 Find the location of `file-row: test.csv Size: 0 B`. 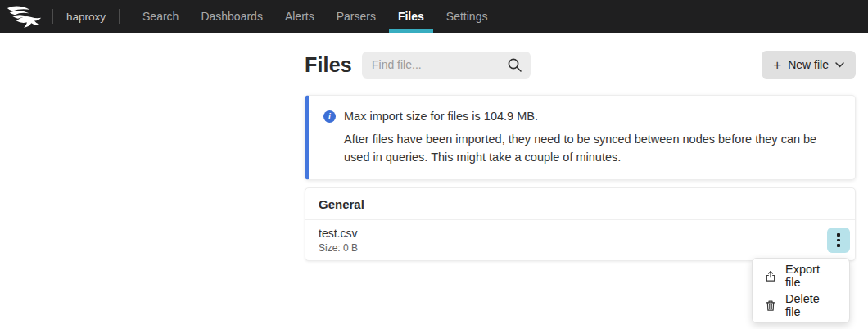

file-row: test.csv Size: 0 B is located at coordinates (580, 241).